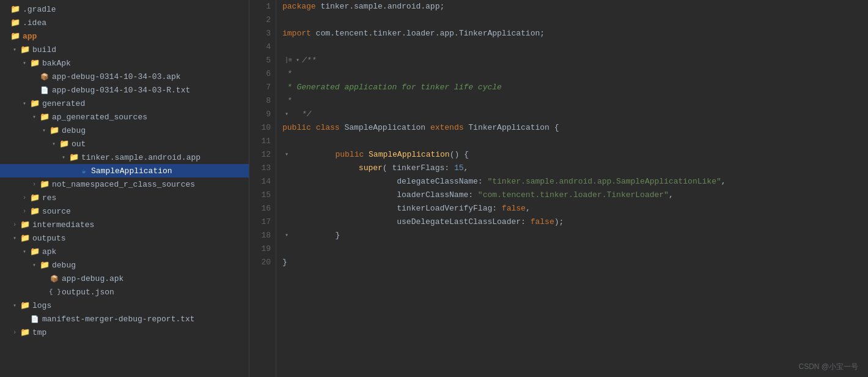 The height and width of the screenshot is (377, 868). What do you see at coordinates (263, 47) in the screenshot?
I see `line-number: 4` at bounding box center [263, 47].